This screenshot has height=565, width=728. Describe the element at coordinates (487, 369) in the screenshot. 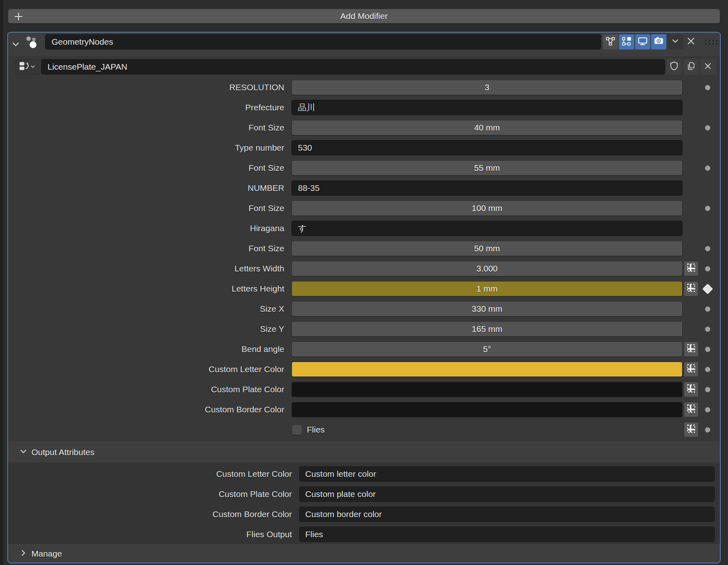

I see `custom-letter-color-swatch` at that location.